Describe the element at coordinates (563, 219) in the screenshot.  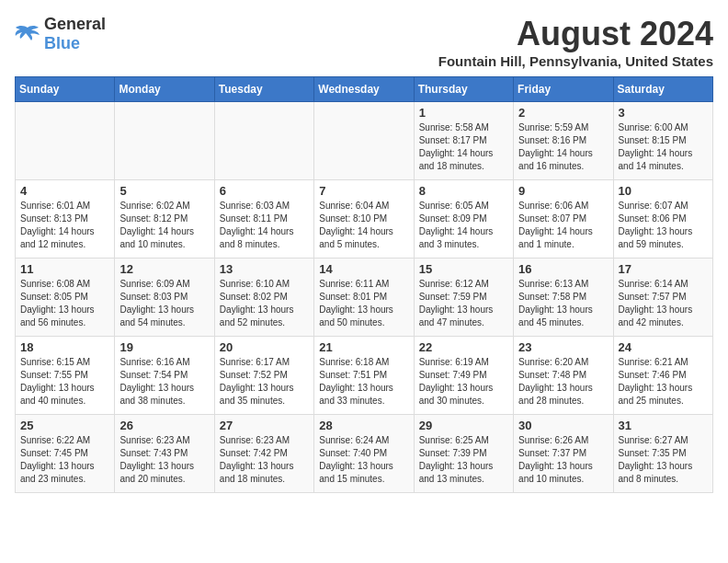
I see `calendar-cell: 9Sunrise: 6:06 AM Sunset: 8:07 PM Daylig…` at that location.